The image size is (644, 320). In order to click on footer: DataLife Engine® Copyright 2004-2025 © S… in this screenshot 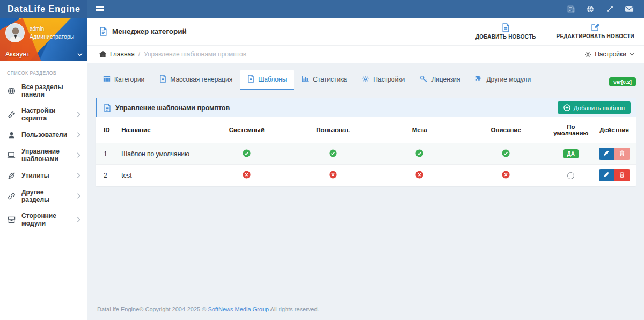, I will do `click(366, 310)`.